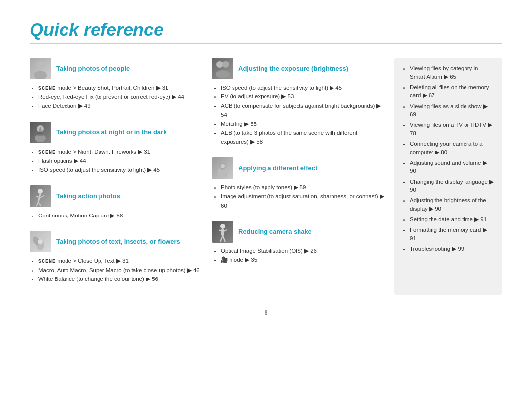  Describe the element at coordinates (452, 110) in the screenshot. I see `sidebar-list-item: Viewing files as a slide show ▶ 69` at that location.